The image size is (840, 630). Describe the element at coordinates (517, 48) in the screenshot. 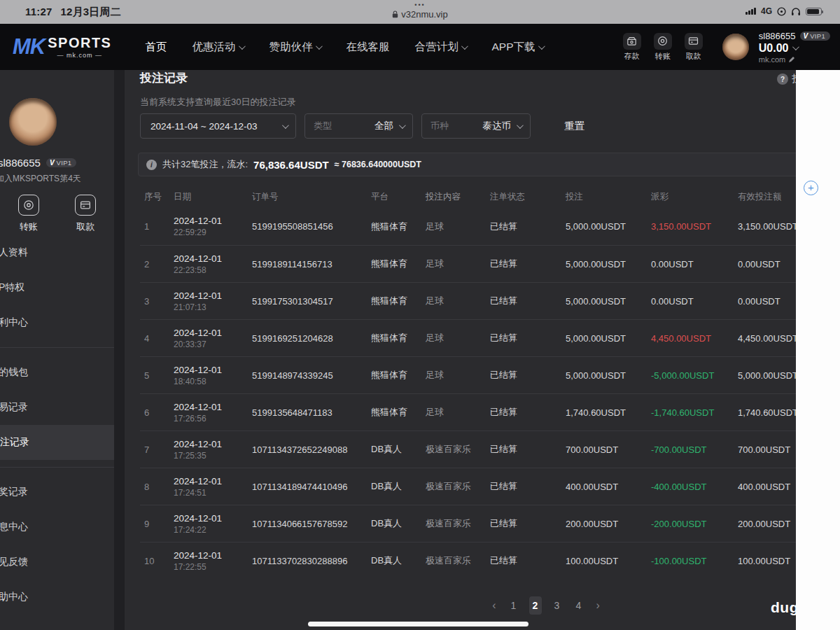

I see `nav-item-APP下载: APP下载` at that location.